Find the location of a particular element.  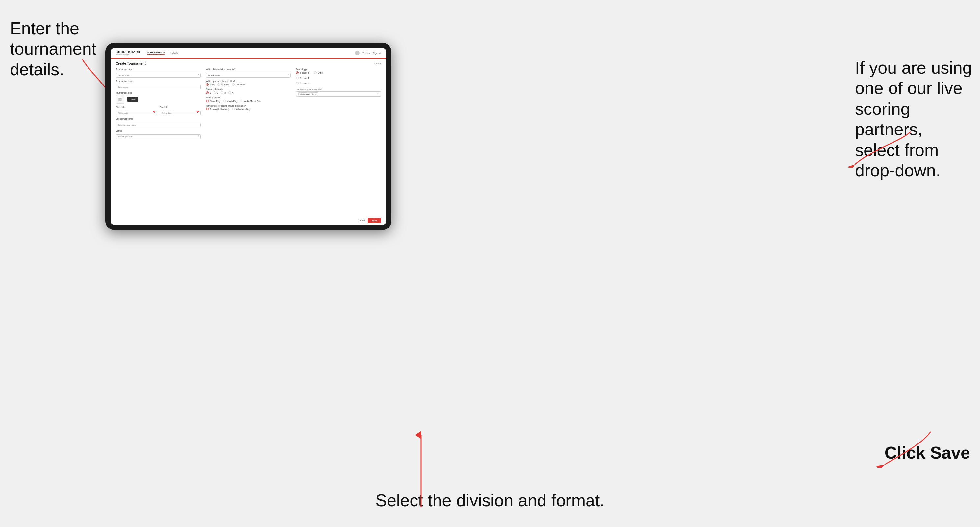

format-type-row: Format type 5 count 4 6 count 4 is located at coordinates (339, 77).